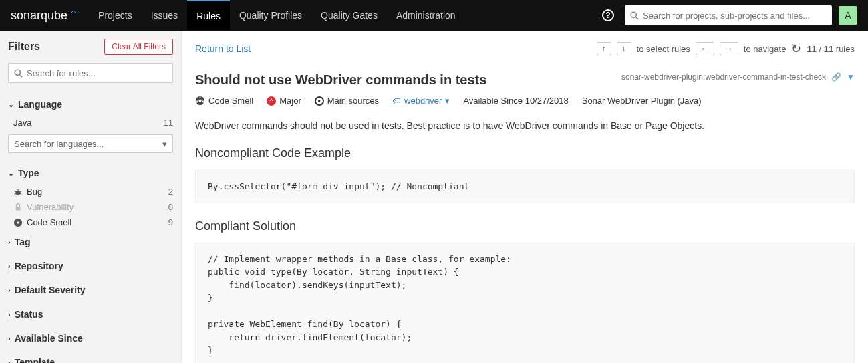 The height and width of the screenshot is (363, 868). Describe the element at coordinates (91, 222) in the screenshot. I see `type-item-code-smell: Code Smell9` at that location.